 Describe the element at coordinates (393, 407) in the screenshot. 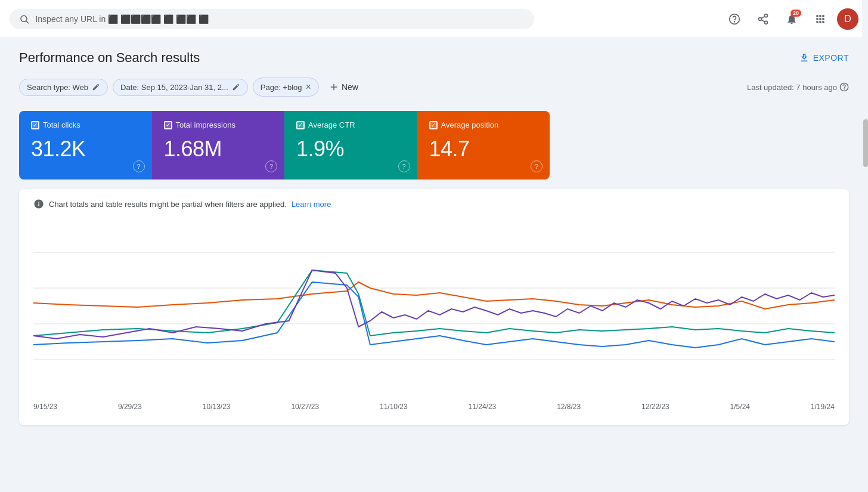

I see `x-label-4: 11/10/23` at that location.